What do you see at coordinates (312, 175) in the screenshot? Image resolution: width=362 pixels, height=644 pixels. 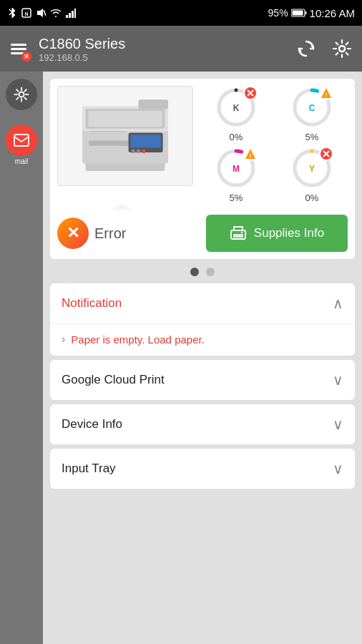 I see `toner-y: Y 0%` at bounding box center [312, 175].